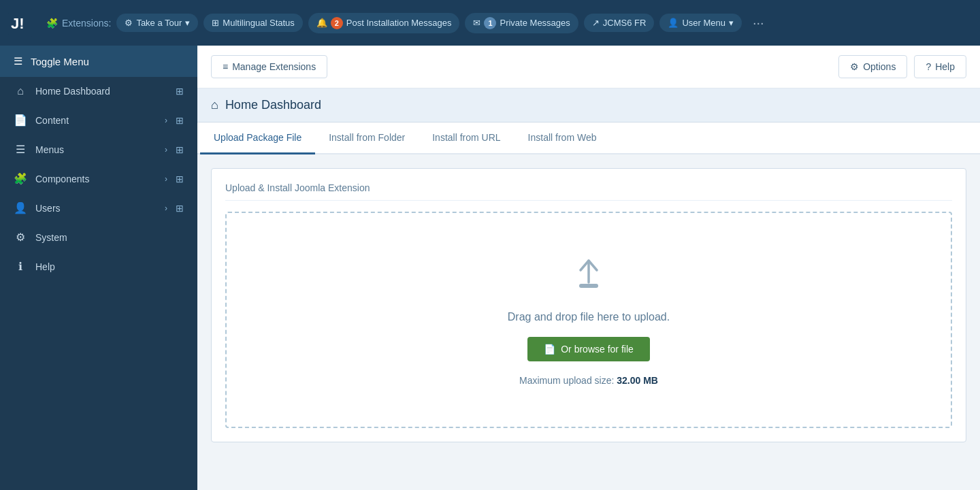 Image resolution: width=980 pixels, height=490 pixels. Describe the element at coordinates (180, 91) in the screenshot. I see `dashboard-grid-icon: ⊞` at that location.